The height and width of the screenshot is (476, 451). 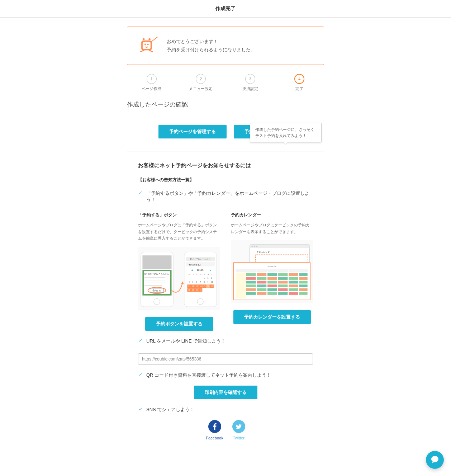 I want to click on svg-text: 月, so click(x=193, y=274).